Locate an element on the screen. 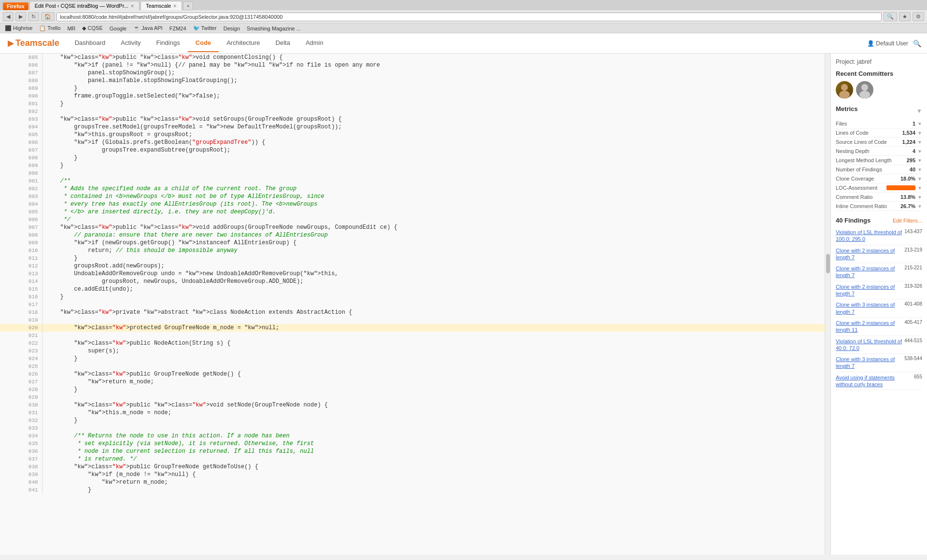 The image size is (927, 560). browser-tab-1: Edit Post ‹ CQSE intraBlog — WordPr... ✕ is located at coordinates (84, 6).